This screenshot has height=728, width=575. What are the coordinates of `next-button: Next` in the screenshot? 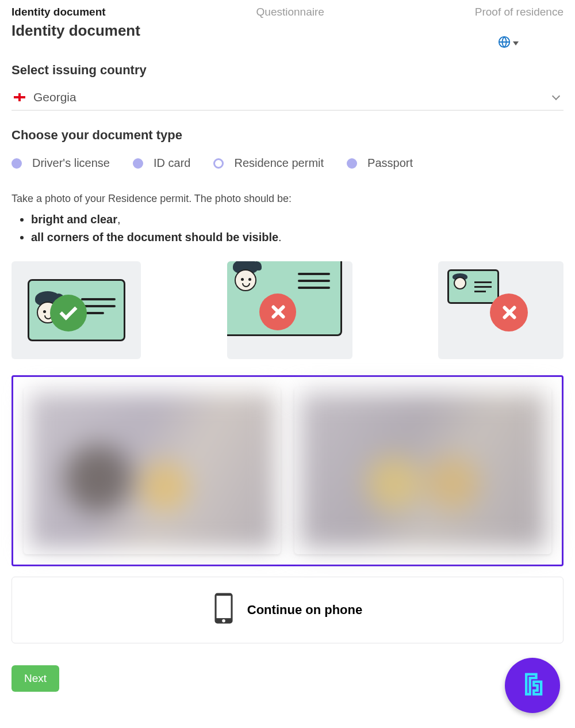 It's located at (36, 679).